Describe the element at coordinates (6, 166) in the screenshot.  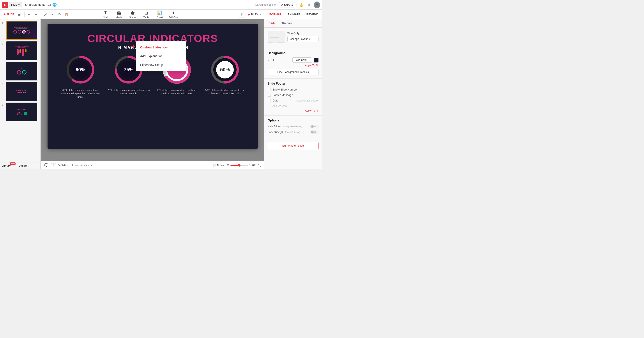
I see `library-button: Library New` at that location.